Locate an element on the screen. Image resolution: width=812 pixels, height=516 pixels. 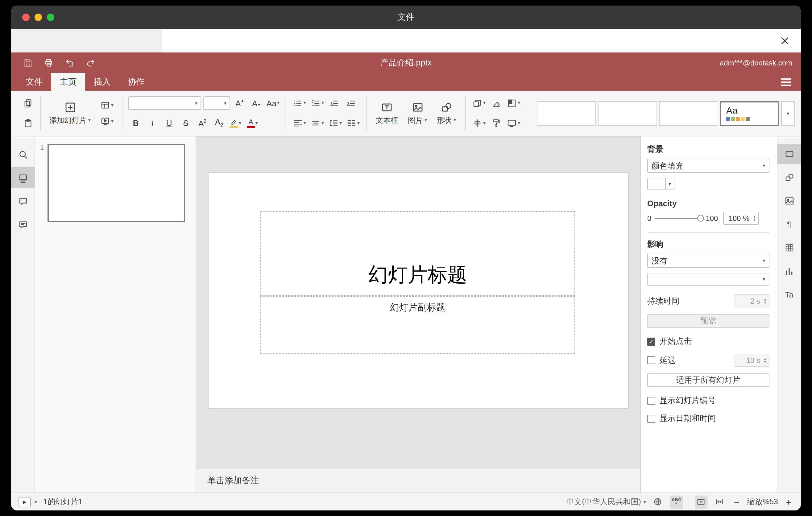
increase-indent-button is located at coordinates (351, 103).